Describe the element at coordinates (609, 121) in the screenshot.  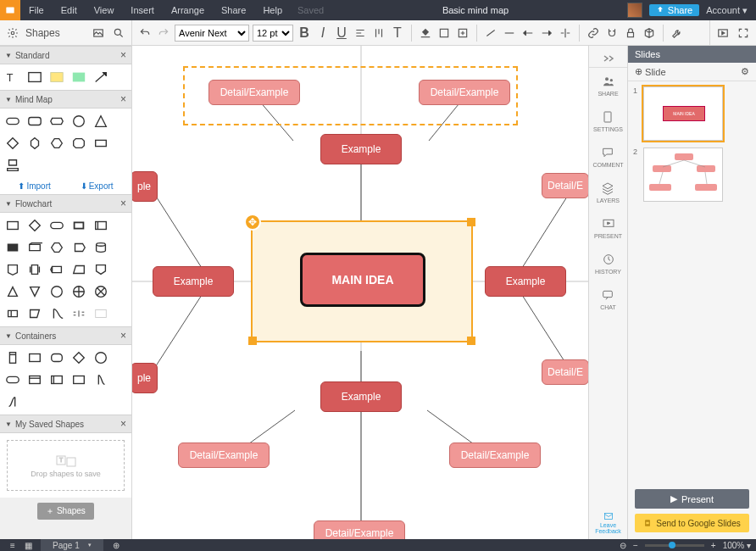
I see `rail-settings: SETTINGS` at that location.